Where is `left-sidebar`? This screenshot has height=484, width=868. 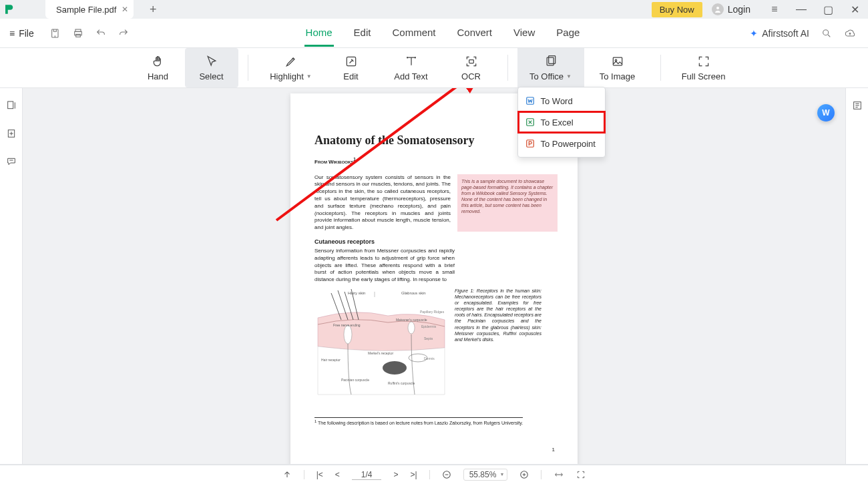 left-sidebar is located at coordinates (11, 276).